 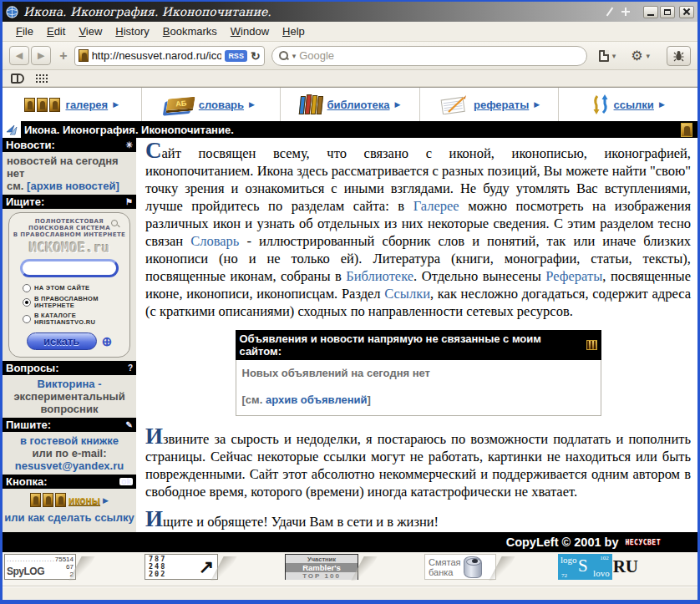 What do you see at coordinates (615, 56) in the screenshot?
I see `page-caret-icon: ▾` at bounding box center [615, 56].